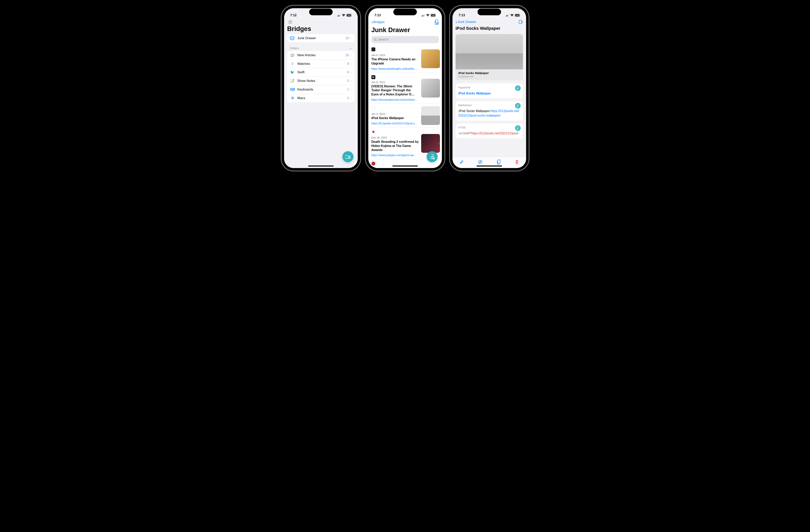  I want to click on folder-icon: 🐦, so click(292, 72).